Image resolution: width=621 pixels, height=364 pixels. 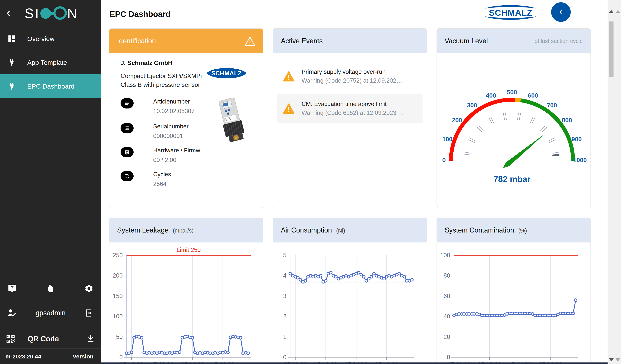 I want to click on article-icon, so click(x=127, y=103).